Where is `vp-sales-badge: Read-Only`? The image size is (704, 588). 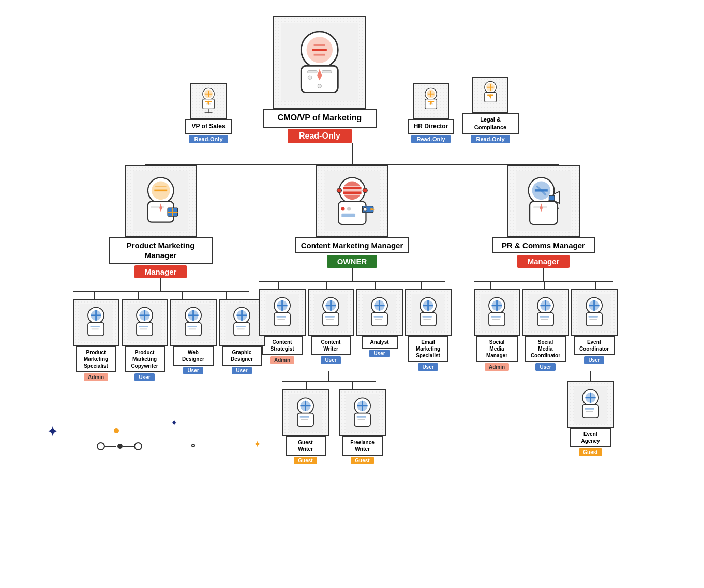 vp-sales-badge: Read-Only is located at coordinates (208, 139).